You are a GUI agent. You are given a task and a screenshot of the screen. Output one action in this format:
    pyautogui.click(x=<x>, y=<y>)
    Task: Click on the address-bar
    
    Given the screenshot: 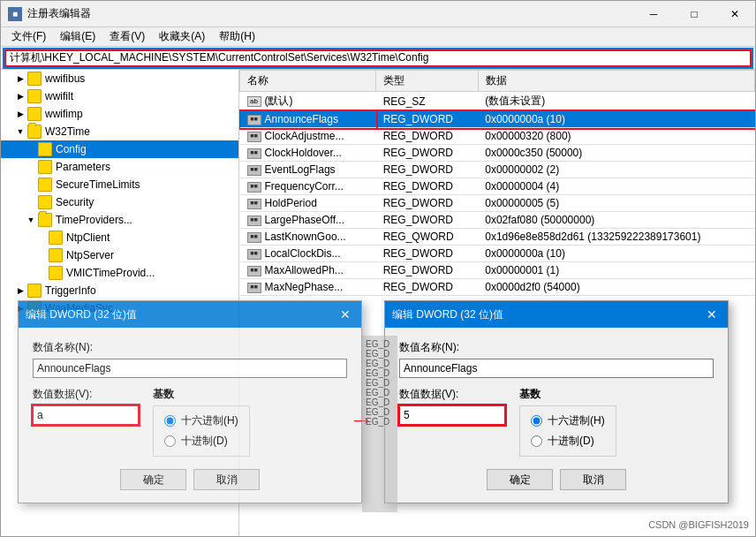 What is the action you would take?
    pyautogui.click(x=378, y=58)
    